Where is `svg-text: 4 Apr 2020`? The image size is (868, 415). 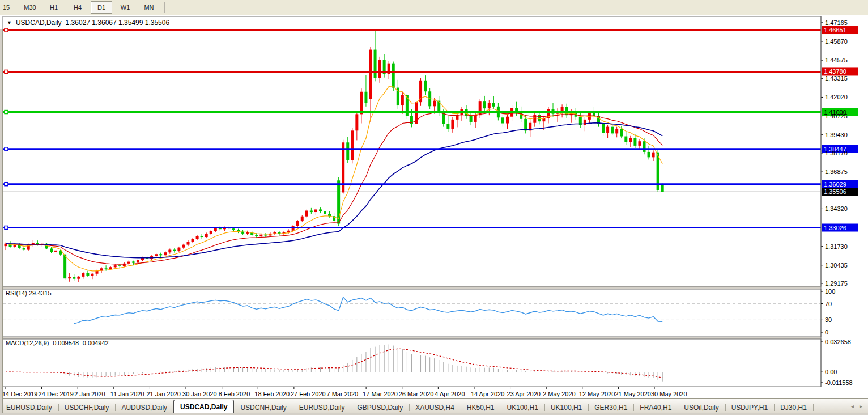 svg-text: 4 Apr 2020 is located at coordinates (450, 394).